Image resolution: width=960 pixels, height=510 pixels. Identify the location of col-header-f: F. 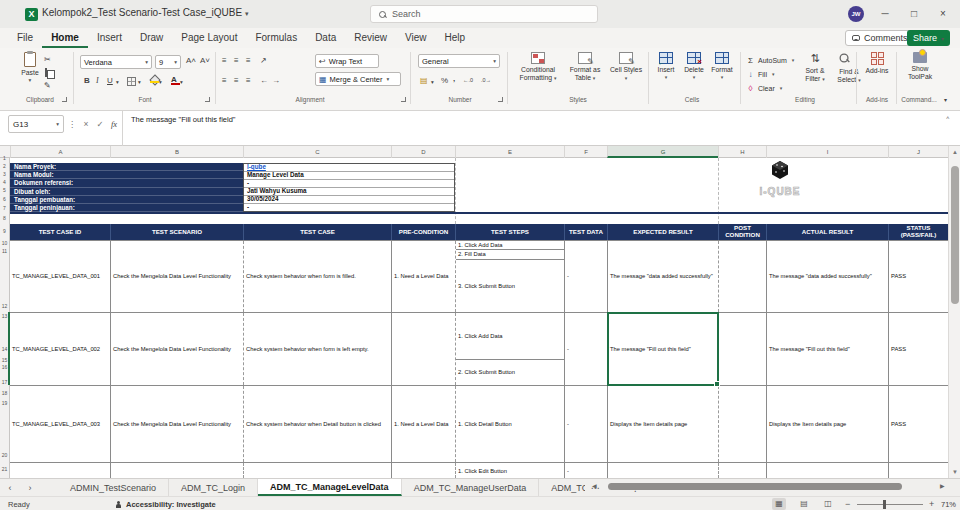
(586, 152).